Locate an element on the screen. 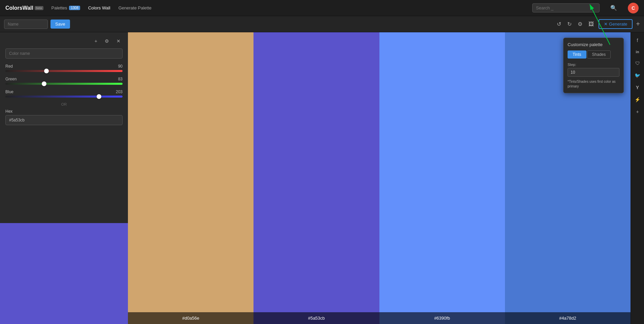  swatch-label-4: #4a78d2 is located at coordinates (568, 318).